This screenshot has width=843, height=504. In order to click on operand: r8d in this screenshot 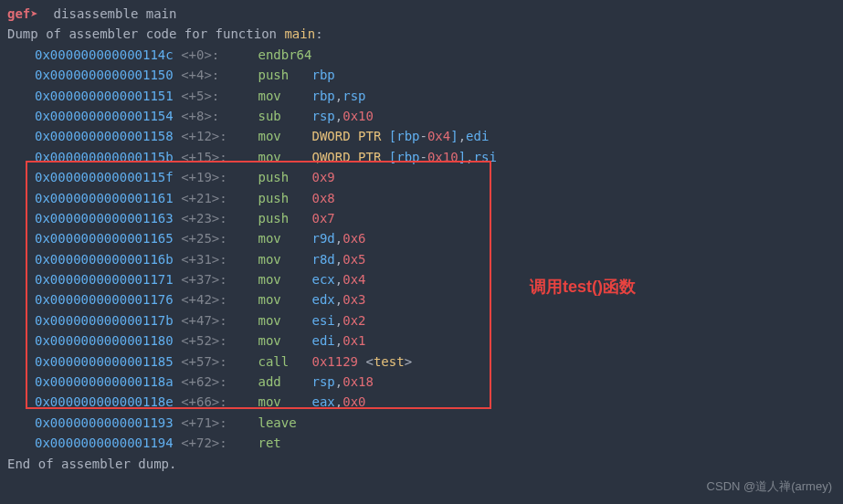, I will do `click(323, 259)`.